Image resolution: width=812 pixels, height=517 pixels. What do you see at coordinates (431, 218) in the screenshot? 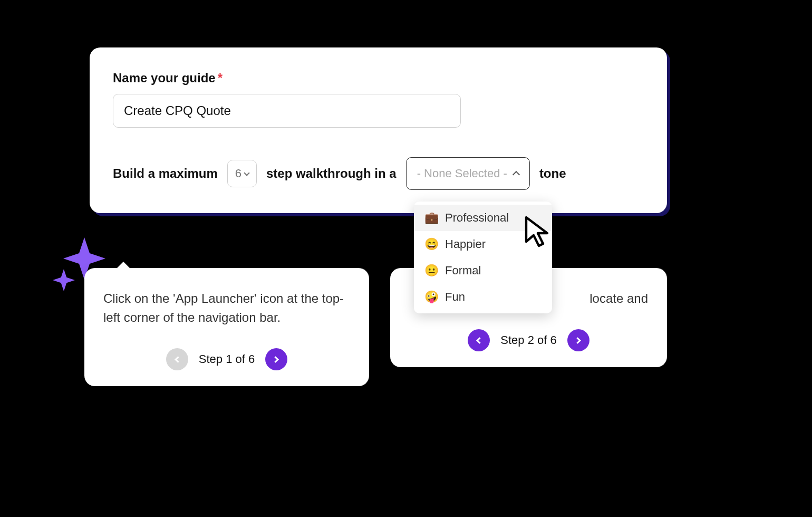
I see `briefcase-icon: 💼` at bounding box center [431, 218].